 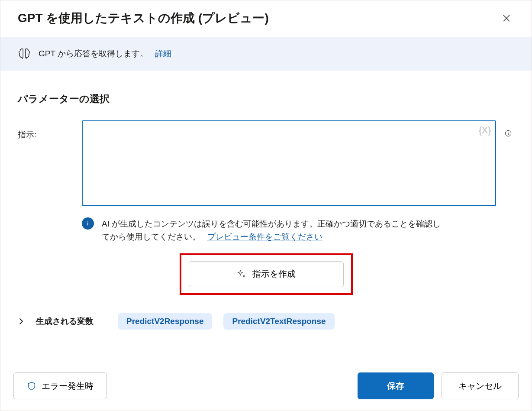 I want to click on insert-variable-button: {X}, so click(x=485, y=130).